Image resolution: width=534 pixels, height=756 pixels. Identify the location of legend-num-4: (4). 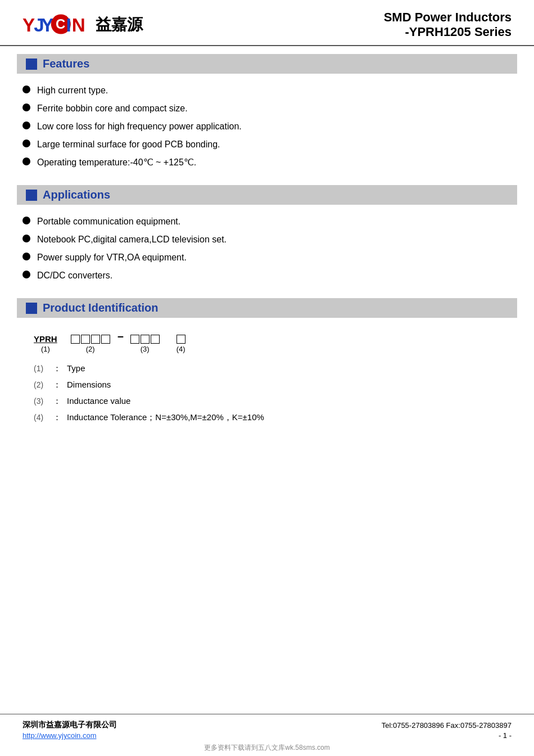
(40, 417).